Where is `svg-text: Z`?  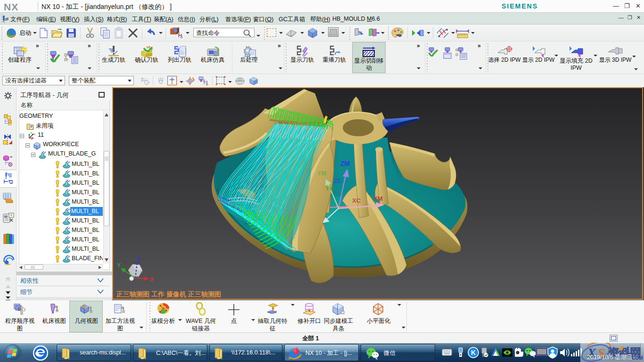 svg-text: Z is located at coordinates (139, 260).